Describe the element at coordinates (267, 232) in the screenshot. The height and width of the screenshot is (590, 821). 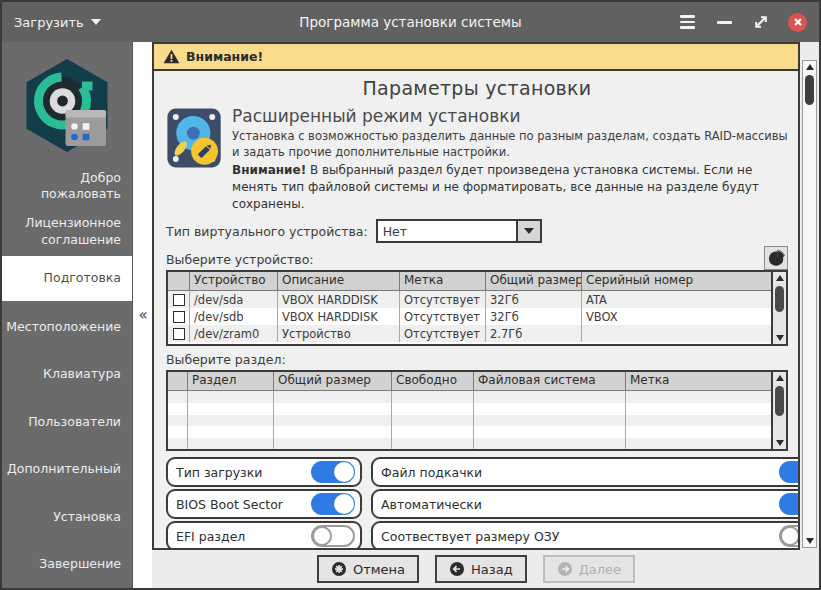
I see `virtual-device-label: Тип виртуального устройства:` at that location.